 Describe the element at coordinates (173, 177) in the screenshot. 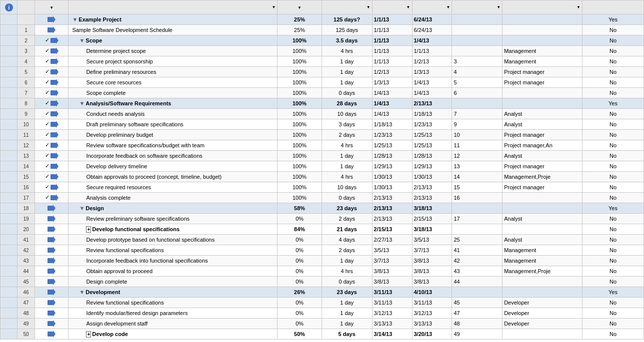

I see `task-name-cell: Obtain approvals to proceed (concept, ti…` at that location.